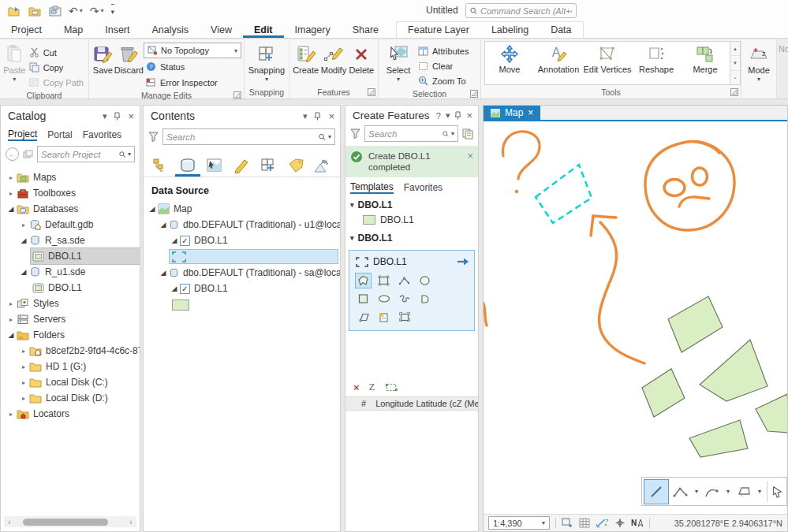 This screenshot has width=788, height=532. What do you see at coordinates (361, 58) in the screenshot?
I see `delete-button: Delete` at bounding box center [361, 58].